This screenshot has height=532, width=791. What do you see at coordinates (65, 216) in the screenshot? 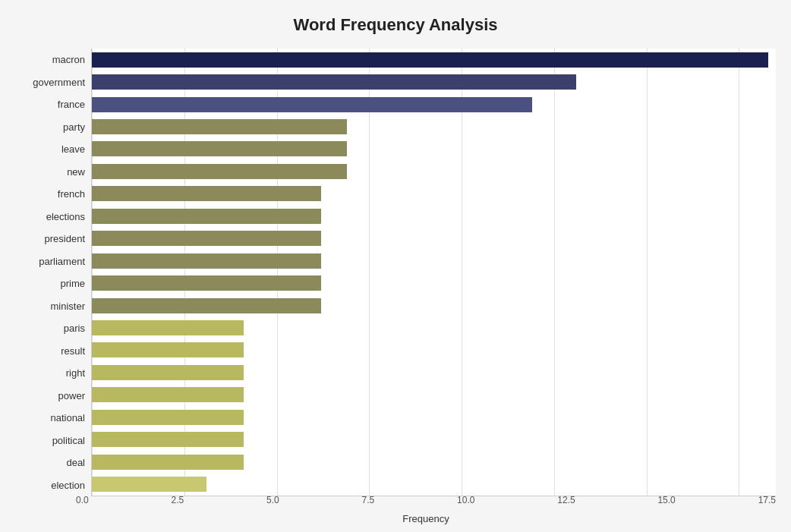
I see `y-label: elections` at bounding box center [65, 216].